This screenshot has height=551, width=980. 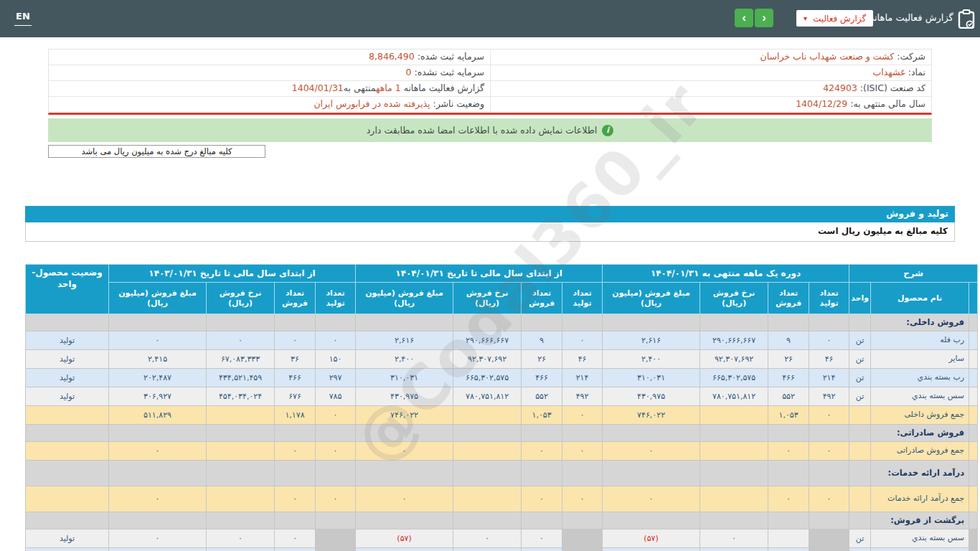 What do you see at coordinates (710, 73) in the screenshot?
I see `symbol-field: نماد: غشهداب` at bounding box center [710, 73].